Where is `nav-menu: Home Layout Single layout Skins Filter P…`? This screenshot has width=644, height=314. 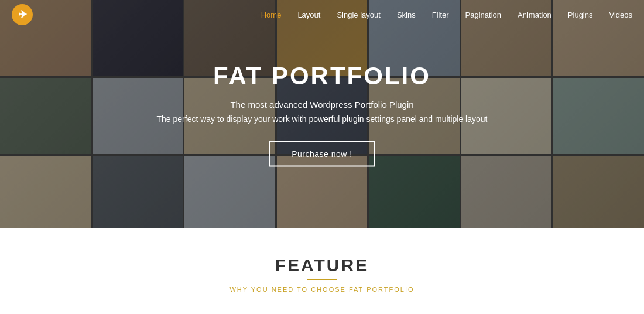
nav-menu: Home Layout Single layout Skins Filter P… is located at coordinates (447, 15).